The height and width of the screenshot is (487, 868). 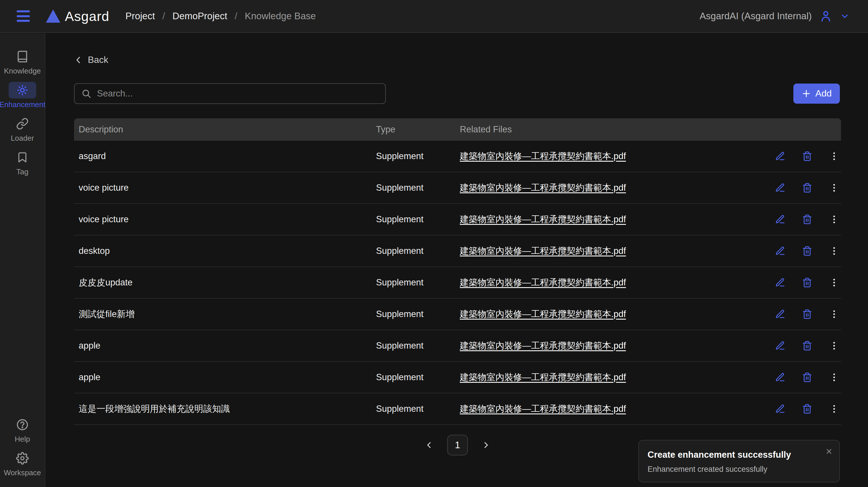 What do you see at coordinates (87, 16) in the screenshot?
I see `logo-text: Asgard` at bounding box center [87, 16].